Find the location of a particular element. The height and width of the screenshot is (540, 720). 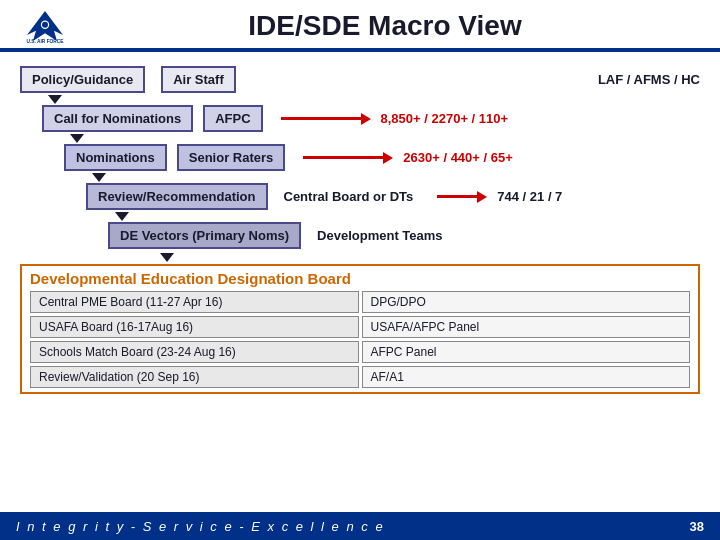

senior-raters-box: Senior Raters is located at coordinates (232, 158).